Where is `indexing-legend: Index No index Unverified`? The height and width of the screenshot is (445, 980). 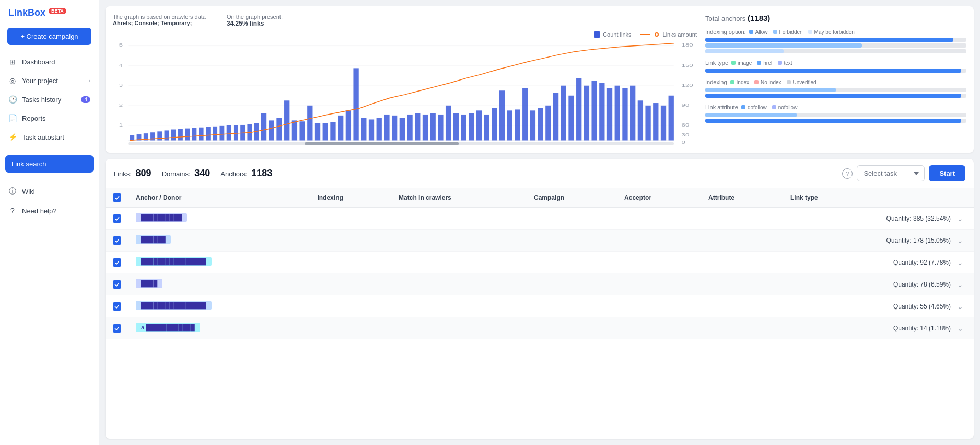 indexing-legend: Index No index Unverified is located at coordinates (773, 83).